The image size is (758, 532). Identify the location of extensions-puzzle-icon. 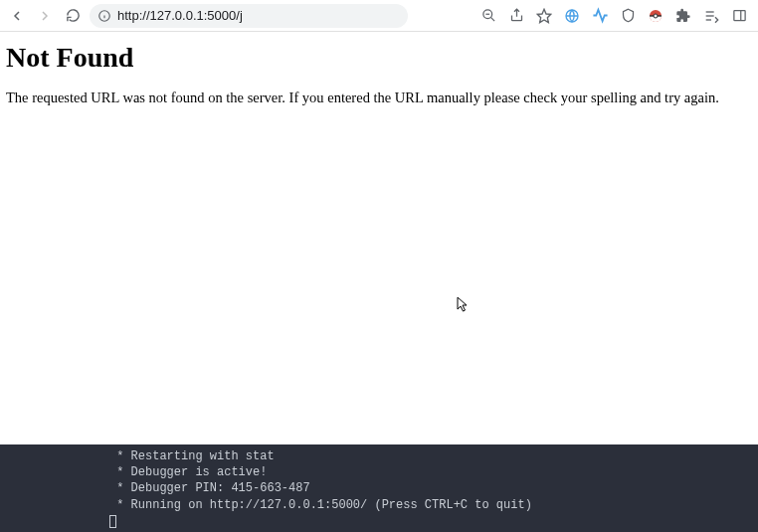
(683, 16).